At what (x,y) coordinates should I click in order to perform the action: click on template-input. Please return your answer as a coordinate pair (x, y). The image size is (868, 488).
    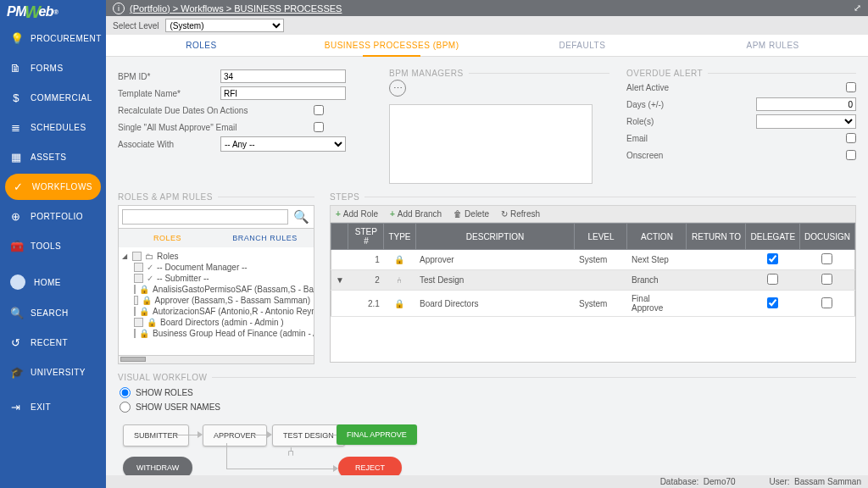
    Looking at the image, I should click on (283, 93).